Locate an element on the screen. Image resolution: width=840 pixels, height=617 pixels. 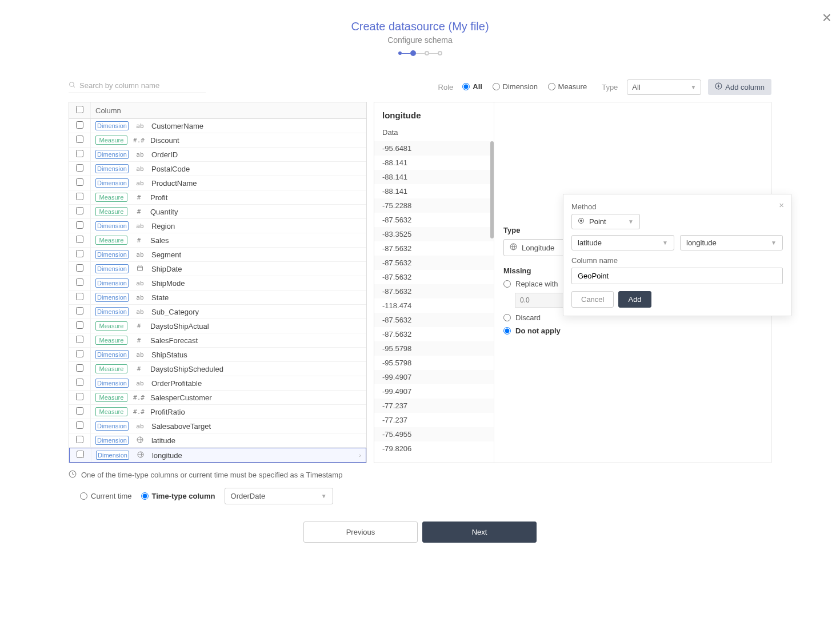
table-row: DimensionabOrderID is located at coordinates (218, 154).